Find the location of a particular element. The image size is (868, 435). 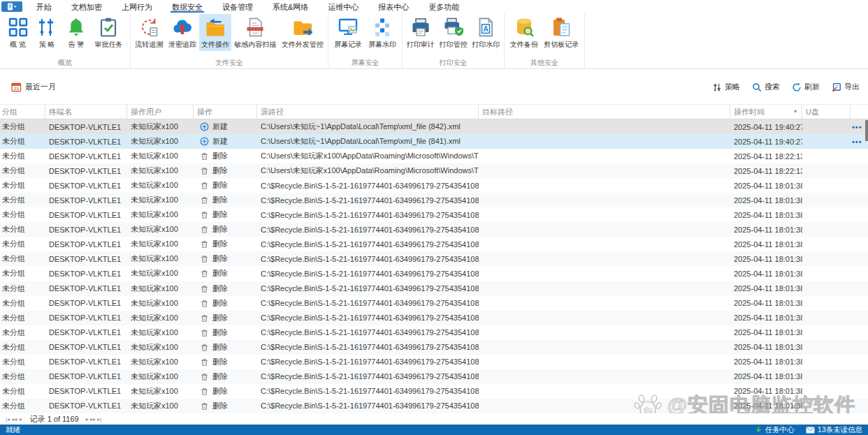

unread-messages-button: 13条未读信息 is located at coordinates (834, 430).